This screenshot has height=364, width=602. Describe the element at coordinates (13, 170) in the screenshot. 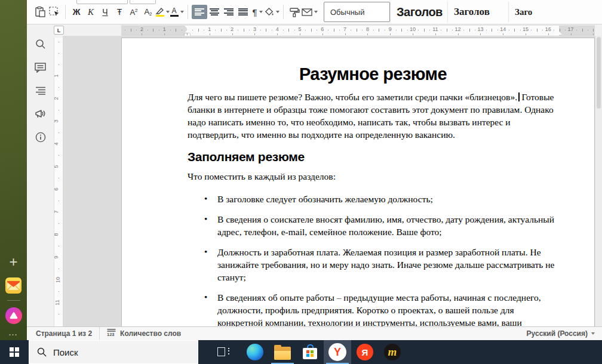

I see `browser-side-panel: + ...` at that location.